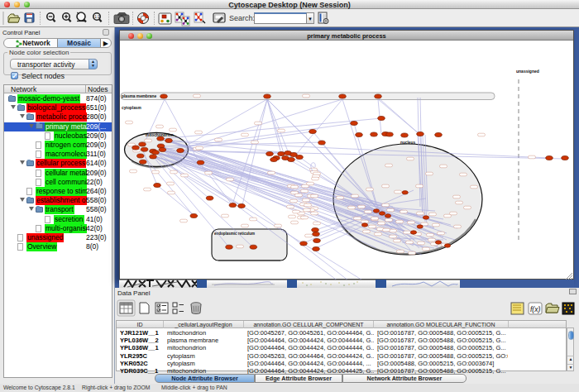 This screenshot has height=392, width=579. What do you see at coordinates (98, 17) in the screenshot?
I see `svg-text: 1:1` at bounding box center [98, 17].